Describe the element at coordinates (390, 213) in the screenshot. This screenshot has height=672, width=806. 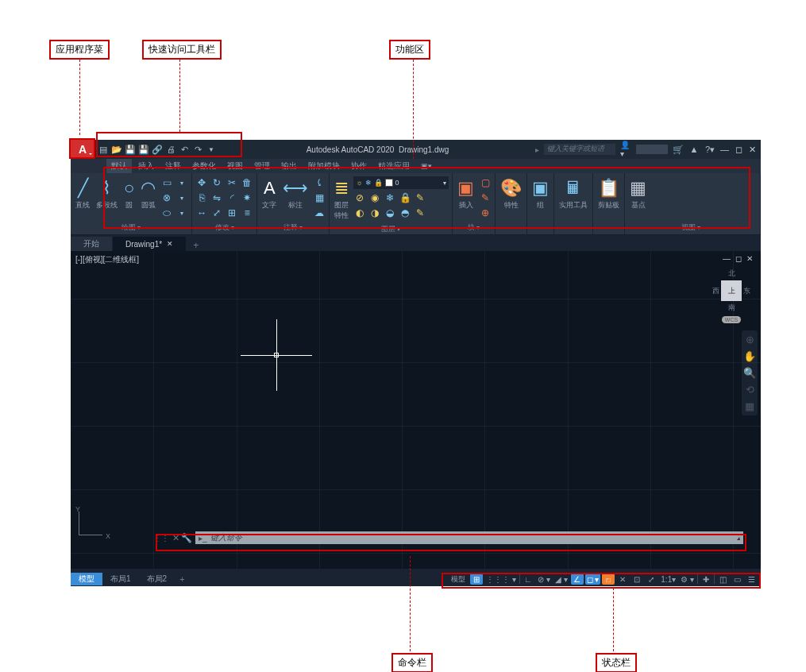
I see `layer-icon: ◒` at that location.